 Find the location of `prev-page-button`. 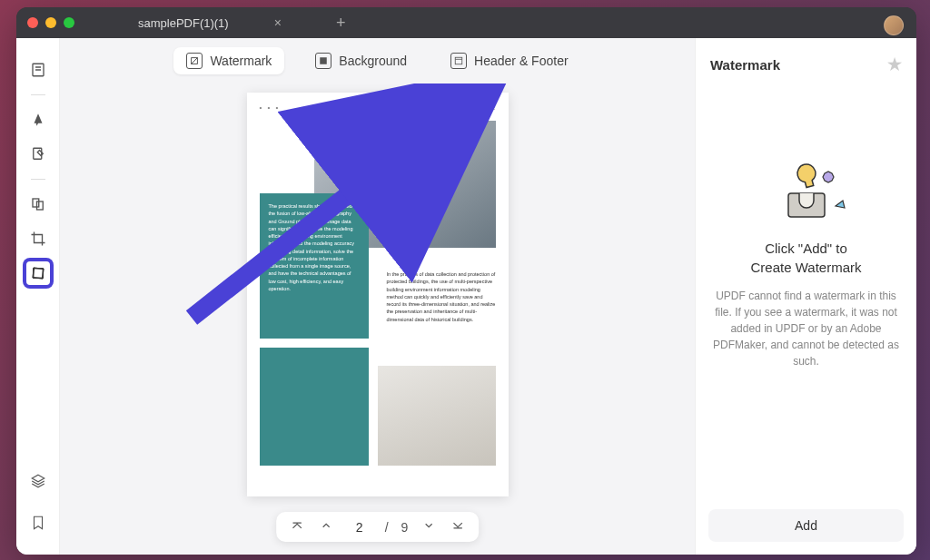

prev-page-button is located at coordinates (326, 526).